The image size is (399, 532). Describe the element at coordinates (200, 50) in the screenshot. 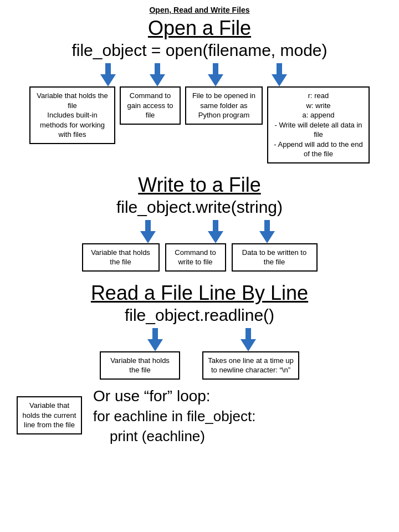

I see `open-file-code: file_object = open(filename, mode)` at that location.